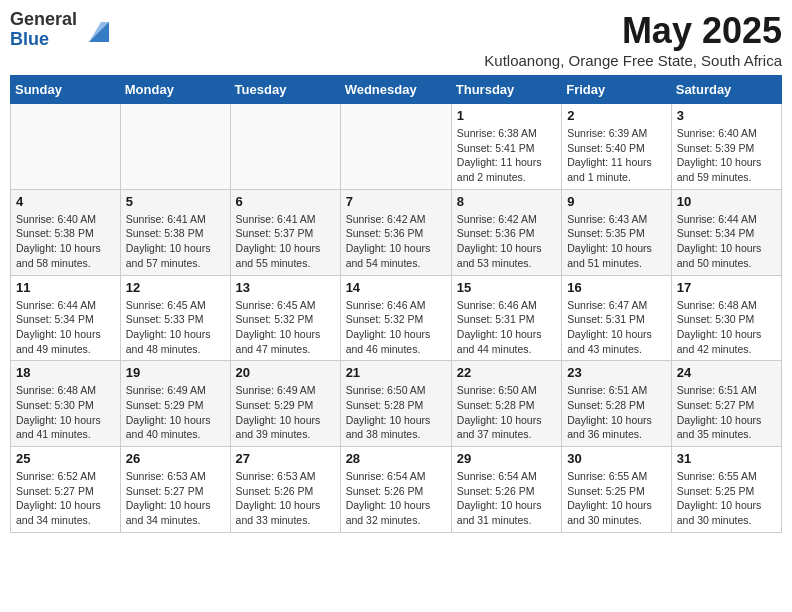 The height and width of the screenshot is (612, 792). Describe the element at coordinates (616, 242) in the screenshot. I see `day-info: Sunrise: 6:43 AM Sunset: 5:35 PM Dayligh…` at that location.